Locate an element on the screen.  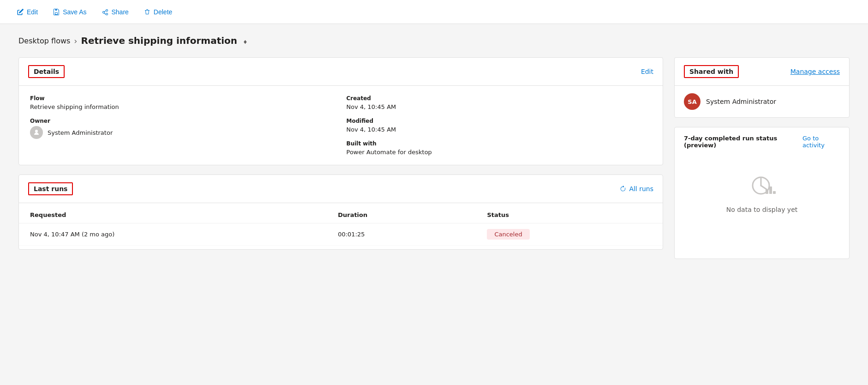
all-runs-link: All runs is located at coordinates (637, 189).